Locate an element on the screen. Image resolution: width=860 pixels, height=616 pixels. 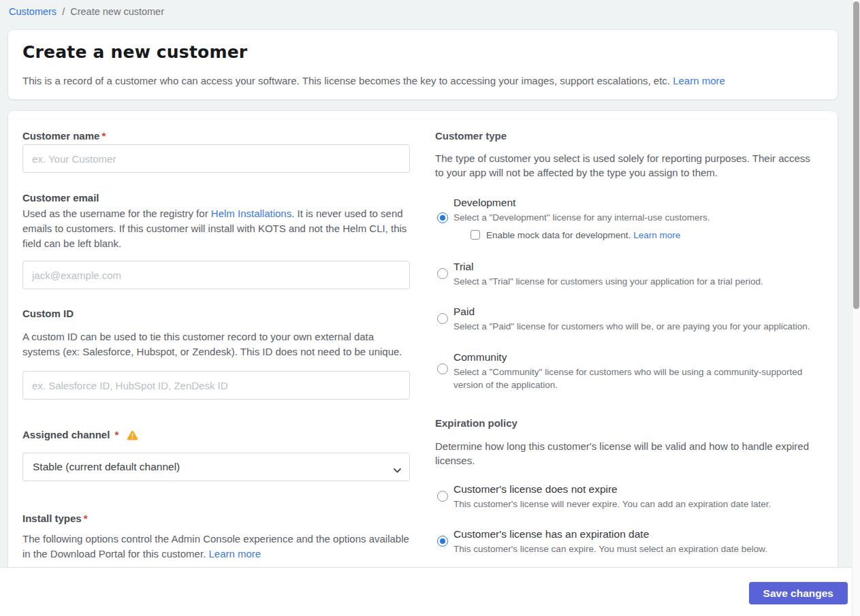
custom-id-description: A custom ID can be used to tie this cust… is located at coordinates (217, 344).